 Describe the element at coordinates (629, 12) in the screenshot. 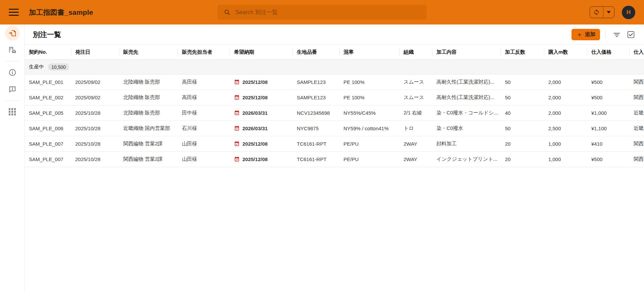

I see `avatar: H` at that location.